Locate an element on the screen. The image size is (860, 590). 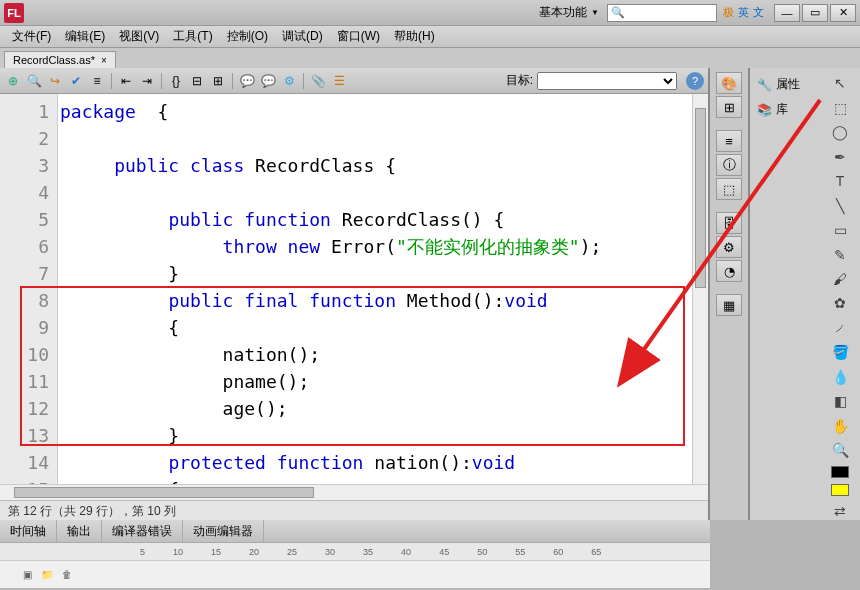
editor-toolbar: ⊕ 🔍 ↪ ✔ ≡ ⇤ ⇥ {} ⊟ ⊞ 💬 💬 ⚙ 📎 ☰ 目标: ? is located at coordinates (354, 81).